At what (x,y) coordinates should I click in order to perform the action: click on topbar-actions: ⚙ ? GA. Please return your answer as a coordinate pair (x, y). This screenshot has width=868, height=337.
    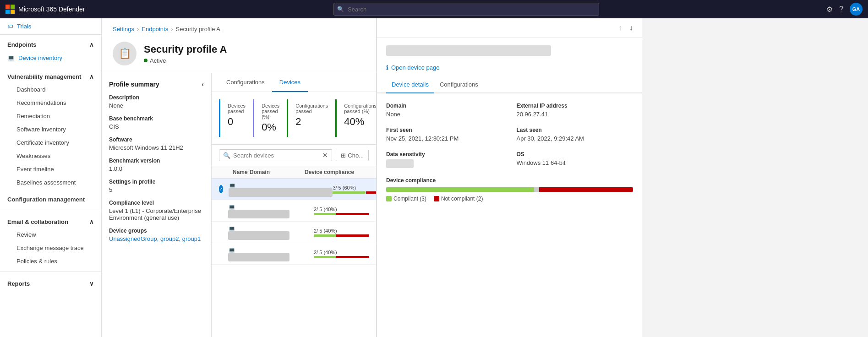
    Looking at the image, I should click on (845, 9).